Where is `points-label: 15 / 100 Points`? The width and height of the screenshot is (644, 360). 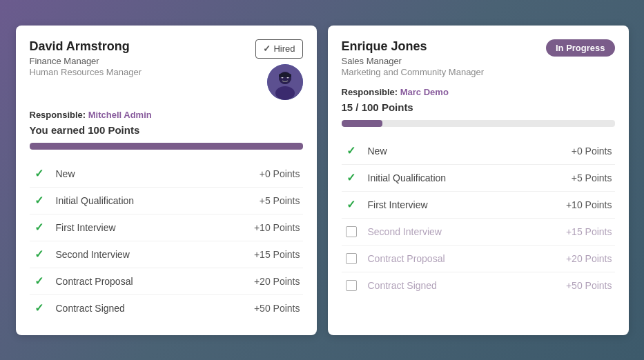 points-label: 15 / 100 Points is located at coordinates (478, 108).